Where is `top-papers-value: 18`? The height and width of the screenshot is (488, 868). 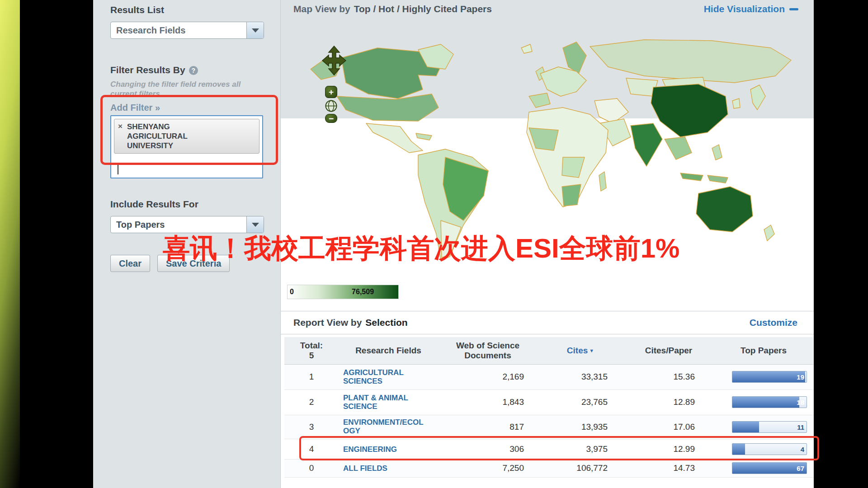
top-papers-value: 18 is located at coordinates (800, 402).